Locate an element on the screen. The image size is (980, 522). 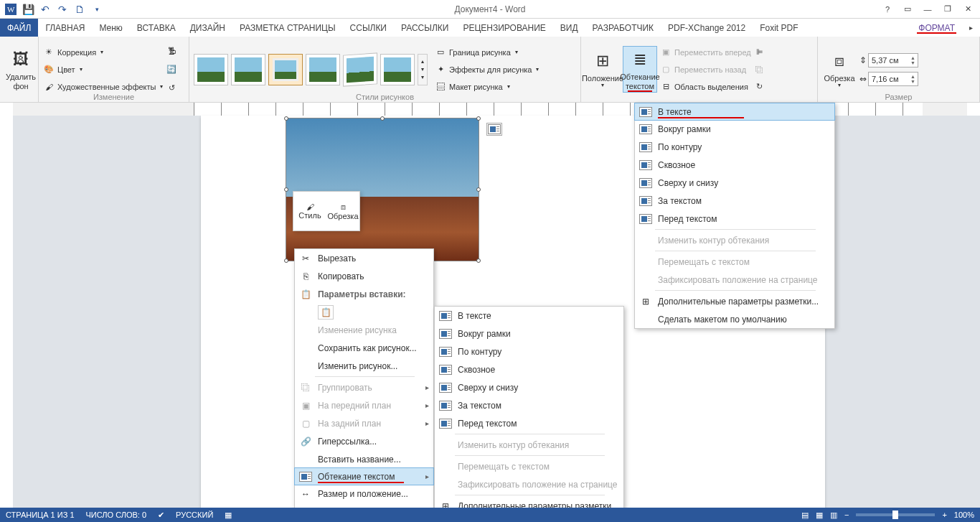
ctx-wrap: Обтекание текстом▸ is located at coordinates (364, 477).